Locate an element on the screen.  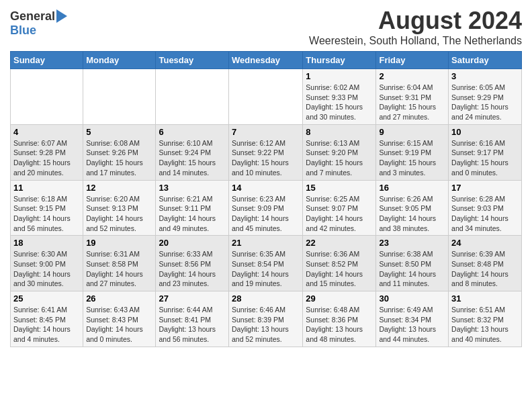
day-info: Sunrise: 6:13 AM Sunset: 9:20 PM Dayligh… is located at coordinates (339, 158).